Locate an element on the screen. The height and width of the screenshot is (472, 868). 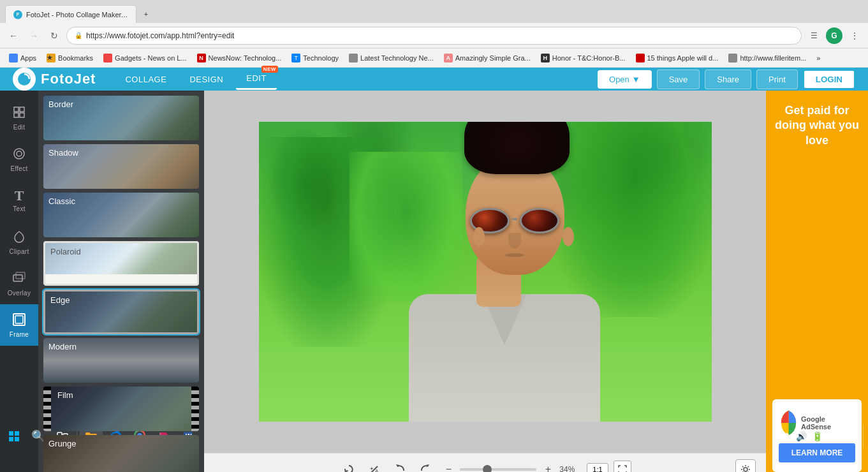
frame-modern: Modern is located at coordinates (121, 360).